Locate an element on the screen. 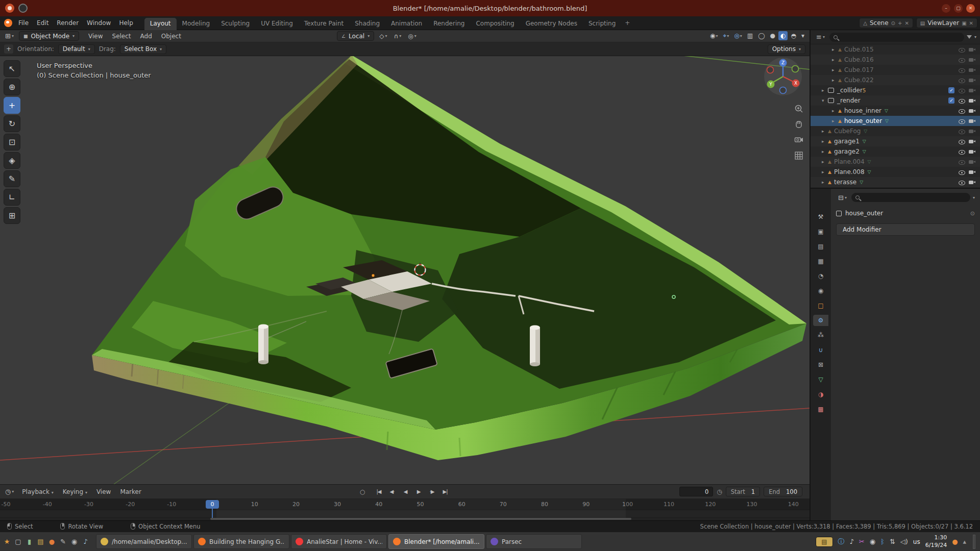  play-reverse-button: ◀ is located at coordinates (405, 492).